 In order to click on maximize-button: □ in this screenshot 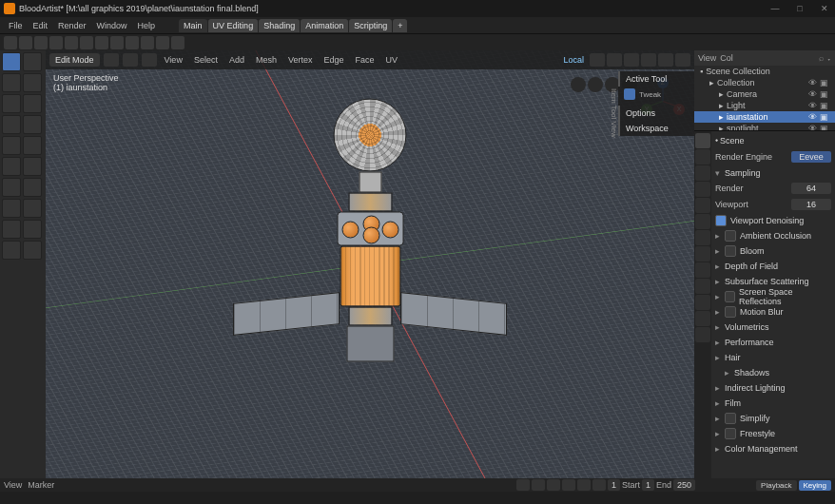, I will do `click(800, 9)`.